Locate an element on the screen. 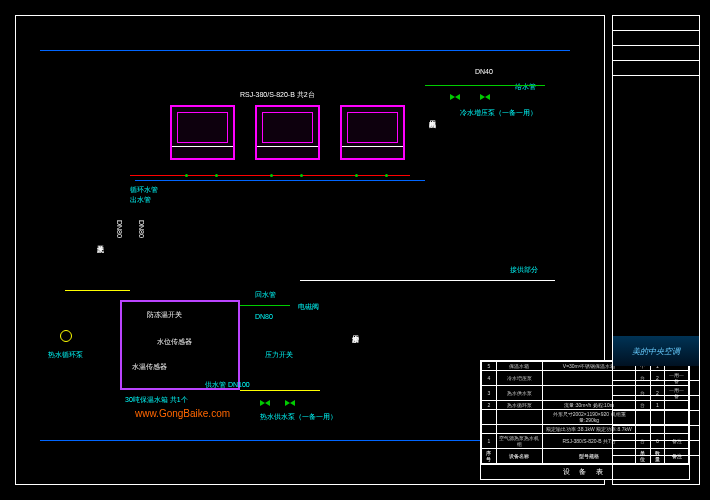  table-cell: 热水供水泵 is located at coordinates (520, 394).